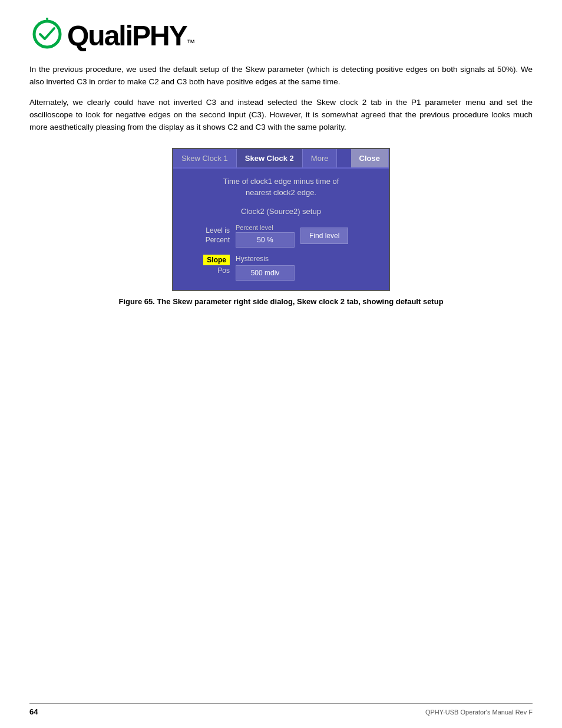 Image resolution: width=562 pixels, height=728 pixels. Describe the element at coordinates (281, 219) in the screenshot. I see `dialog-box: Skew Clock 1 Skew Clock 2 More Close Tim…` at that location.